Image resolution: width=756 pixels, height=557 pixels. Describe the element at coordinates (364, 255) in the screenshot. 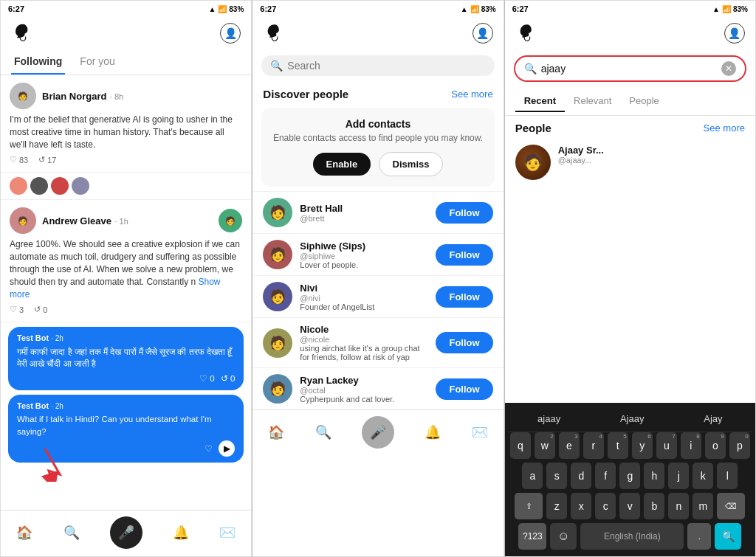

I see `person-info-1: Siphiwe (Sips) @siphiwe Lover of people.` at that location.